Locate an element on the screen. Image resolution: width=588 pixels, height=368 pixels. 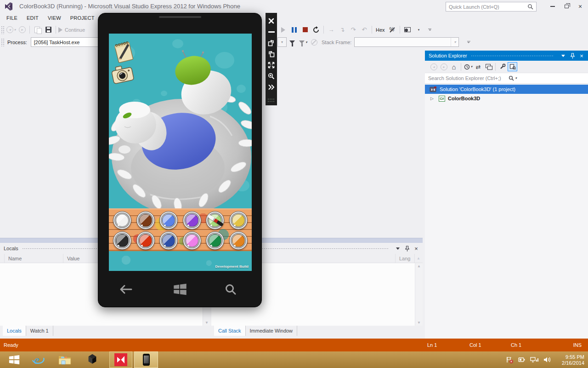
project-node: ▷ C# ColorBook3D is located at coordinates (506, 98).